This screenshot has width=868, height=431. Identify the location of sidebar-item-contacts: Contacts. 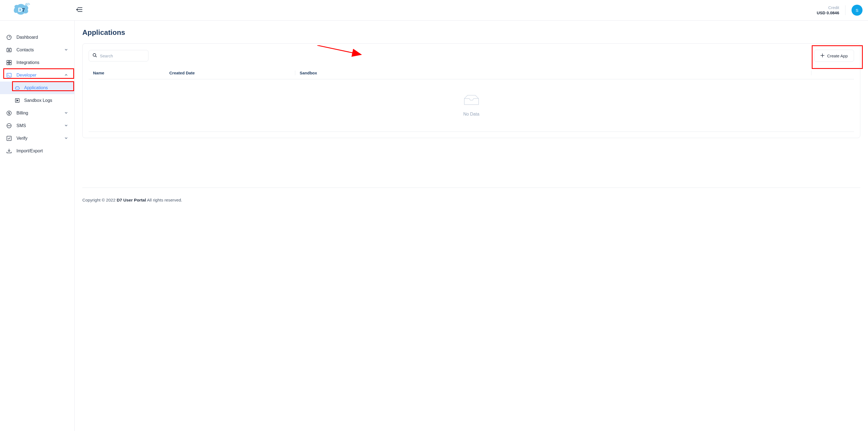
(37, 50).